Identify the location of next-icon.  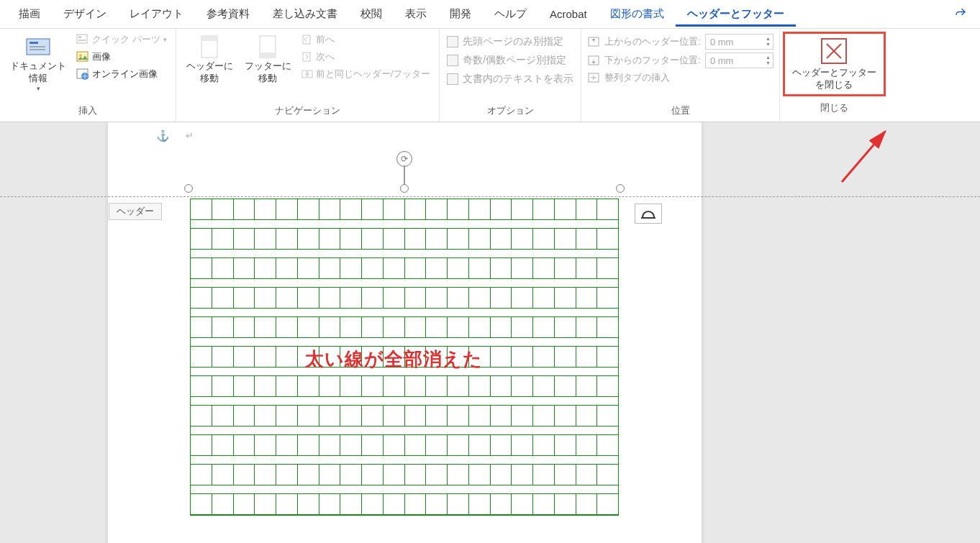
(307, 57).